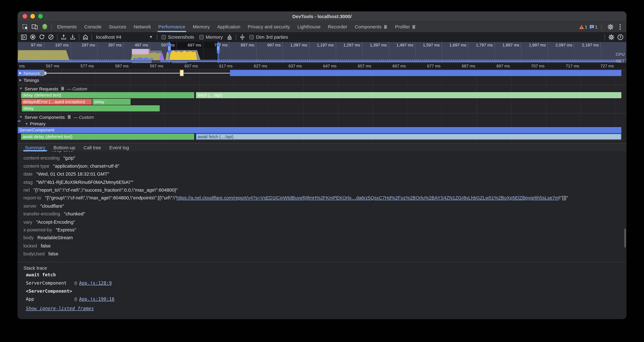 Image resolution: width=644 pixels, height=342 pixels. I want to click on network-pending-bar, so click(182, 73).